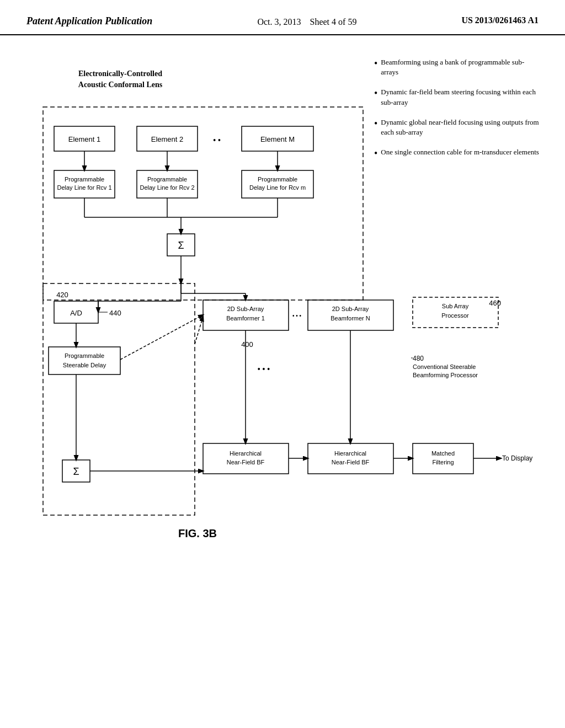 The image size is (565, 728). Describe the element at coordinates (115, 313) in the screenshot. I see `ref440-label: 440` at that location.